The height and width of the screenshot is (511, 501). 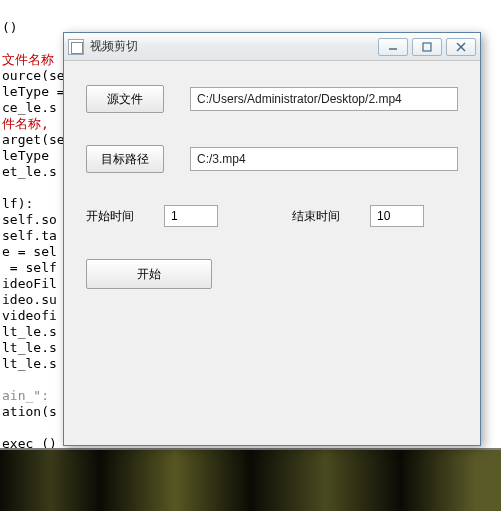 I want to click on minimize-button, so click(x=393, y=47).